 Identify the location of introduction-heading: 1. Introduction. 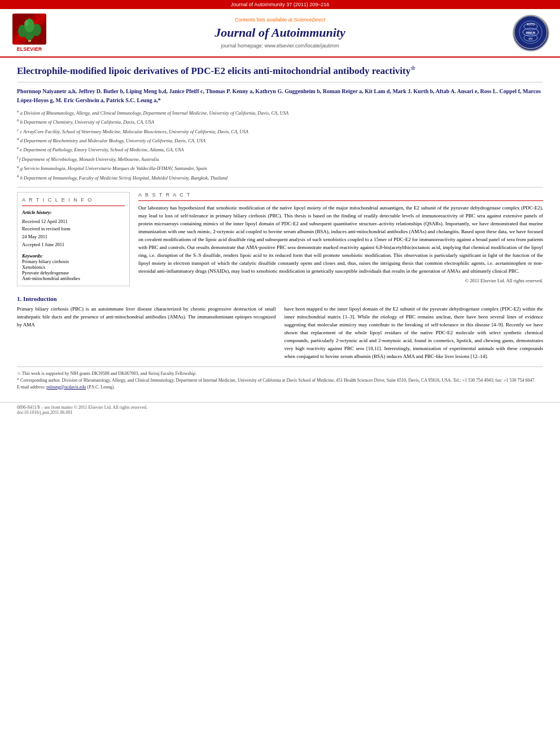
(280, 299).